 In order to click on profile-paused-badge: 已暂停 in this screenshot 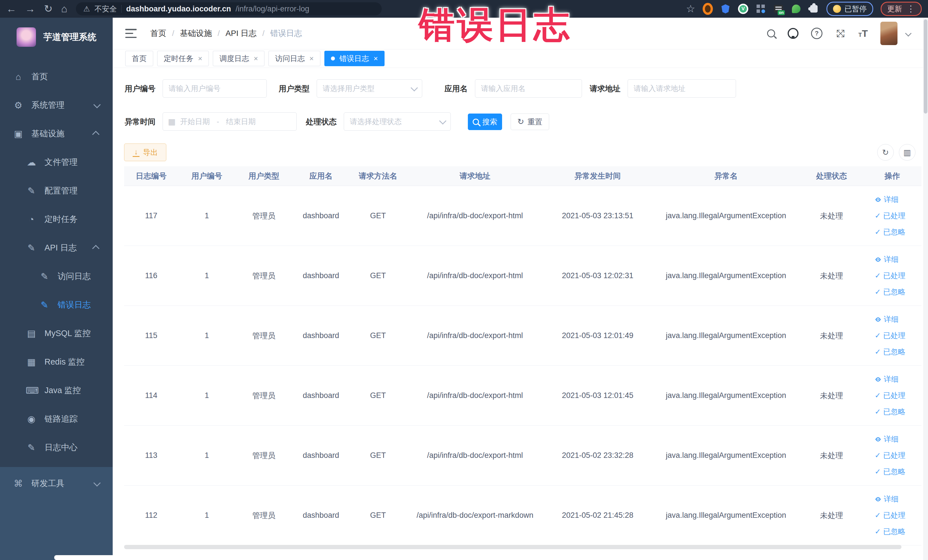, I will do `click(850, 9)`.